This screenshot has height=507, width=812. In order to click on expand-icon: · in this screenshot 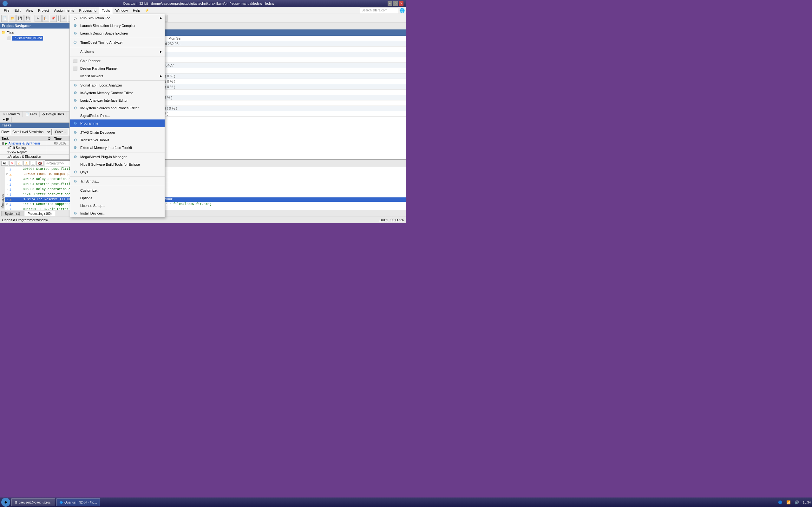, I will do `click(7, 179)`.